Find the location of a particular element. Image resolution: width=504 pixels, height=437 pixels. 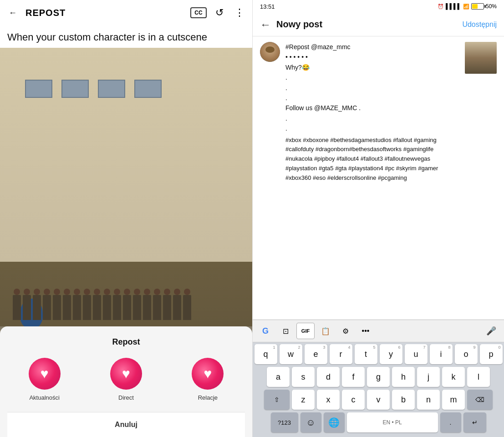

avatar is located at coordinates (270, 52).